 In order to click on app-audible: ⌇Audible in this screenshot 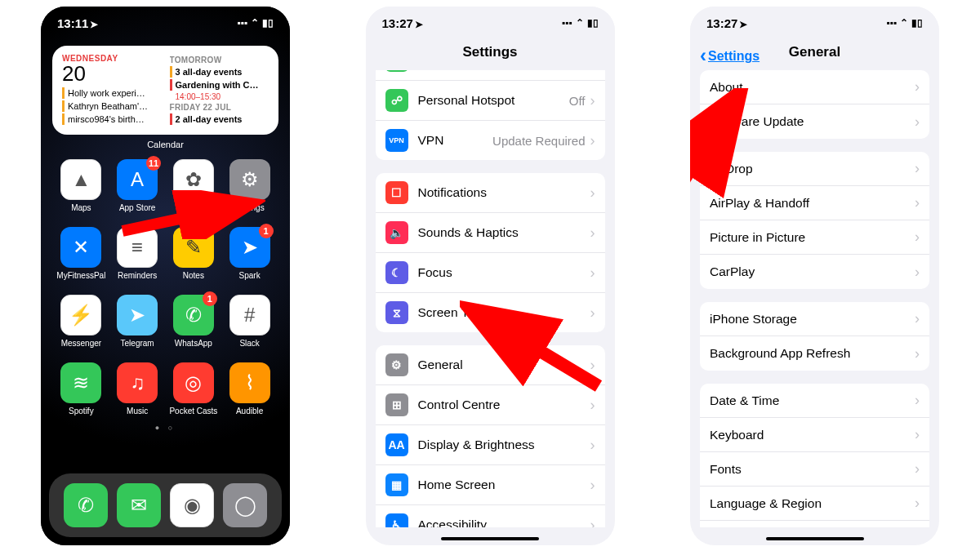, I will do `click(250, 389)`.